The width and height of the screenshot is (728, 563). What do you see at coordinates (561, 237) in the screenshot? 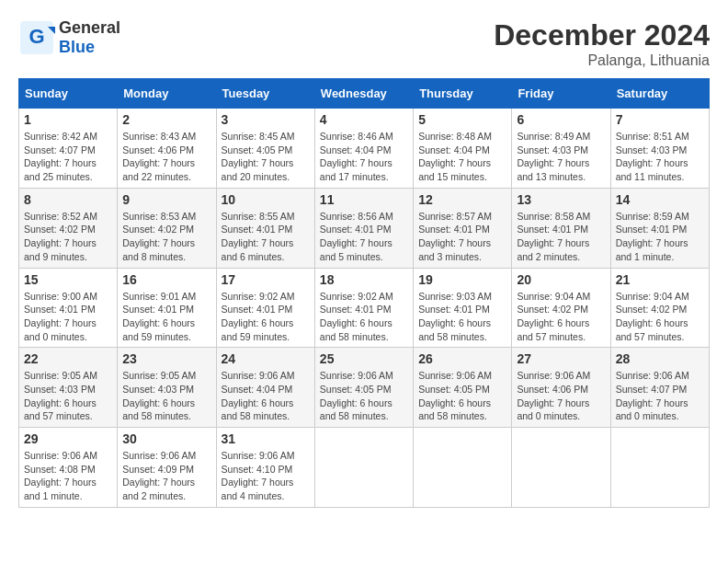
I see `day-info: Sunrise: 8:58 AM Sunset: 4:01 PM Dayligh…` at bounding box center [561, 237].